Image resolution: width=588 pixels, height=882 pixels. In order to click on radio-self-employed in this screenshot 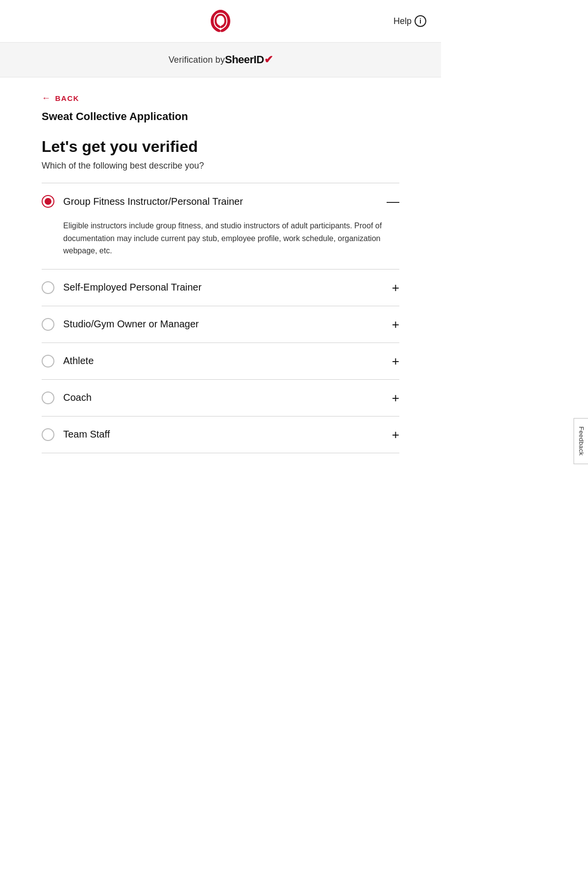, I will do `click(48, 288)`.